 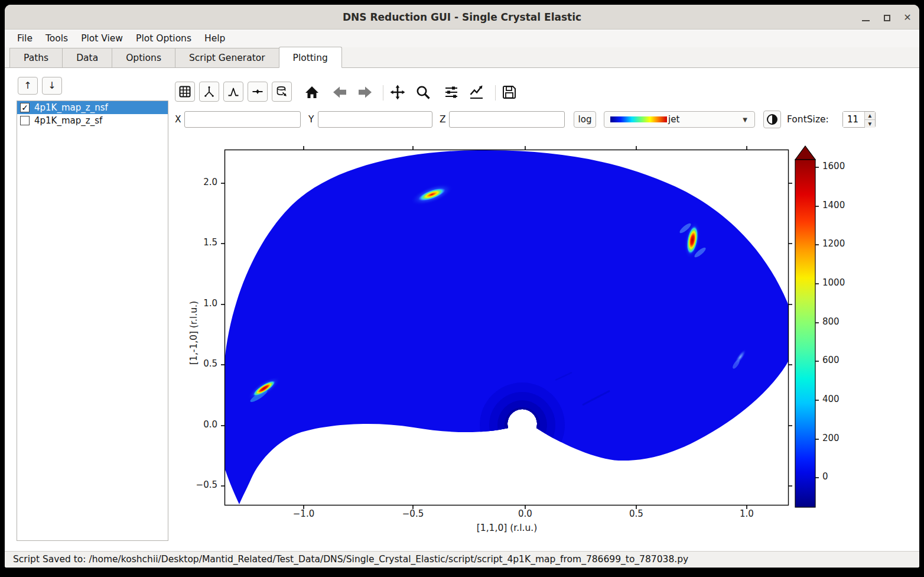 I want to click on status-bar: Script Saved to: /home/koshchii/Desktop/…, so click(x=462, y=559).